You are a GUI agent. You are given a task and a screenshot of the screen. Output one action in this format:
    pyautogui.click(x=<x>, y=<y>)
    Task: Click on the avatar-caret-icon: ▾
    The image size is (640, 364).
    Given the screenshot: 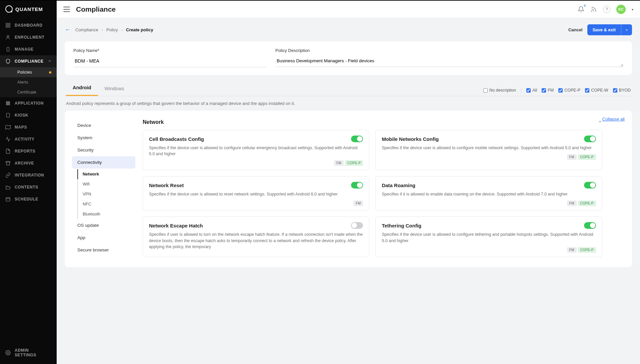 What is the action you would take?
    pyautogui.click(x=633, y=9)
    